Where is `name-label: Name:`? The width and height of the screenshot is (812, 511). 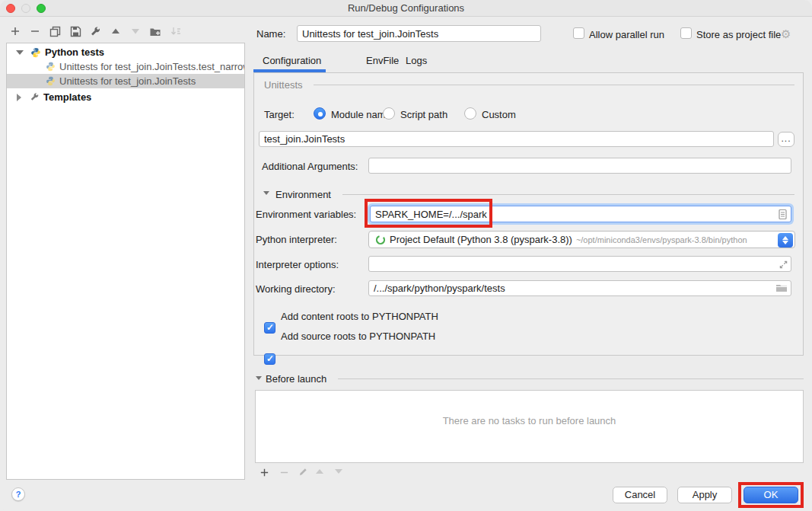 name-label: Name: is located at coordinates (271, 34).